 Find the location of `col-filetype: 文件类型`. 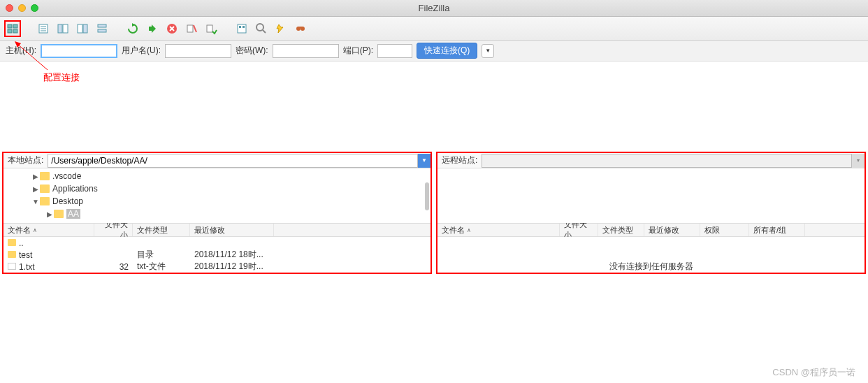

col-filetype: 文件类型 is located at coordinates (161, 230).